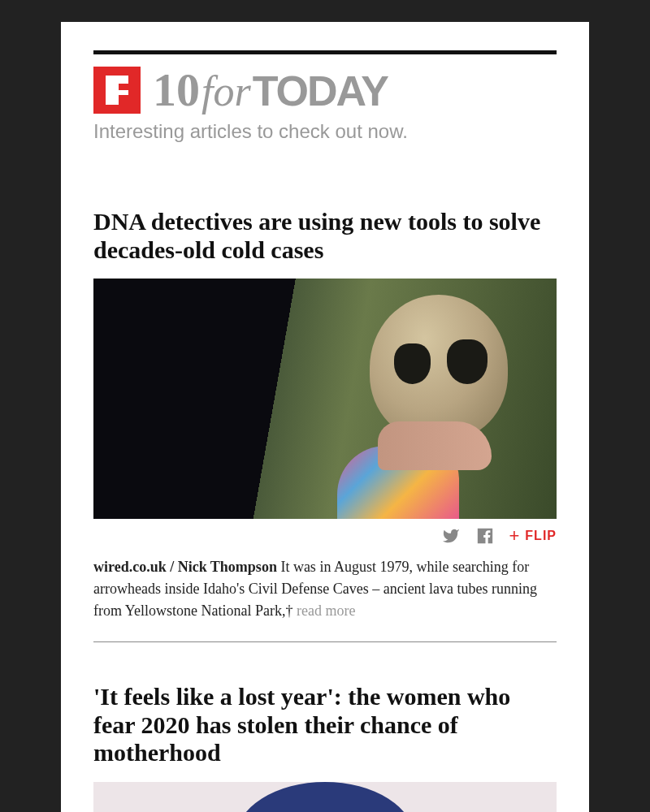 Image resolution: width=650 pixels, height=812 pixels. Describe the element at coordinates (451, 536) in the screenshot. I see `twitter-icon` at that location.